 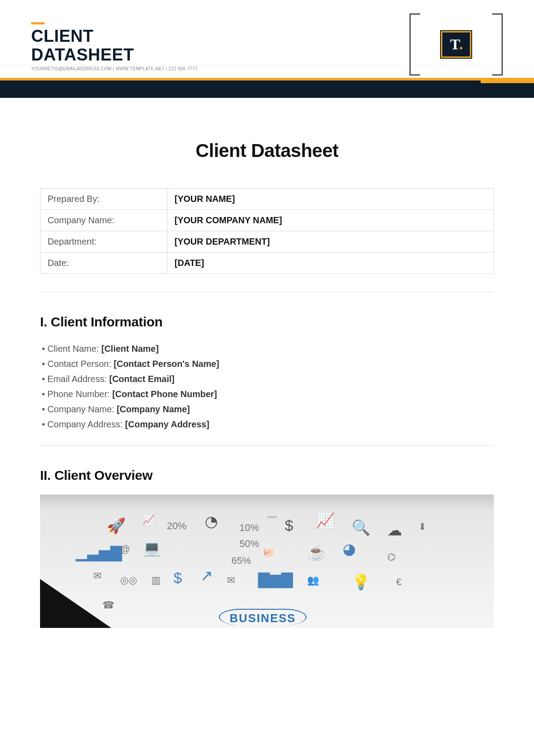 I want to click on sitemap-icon: ⌬, so click(x=392, y=557).